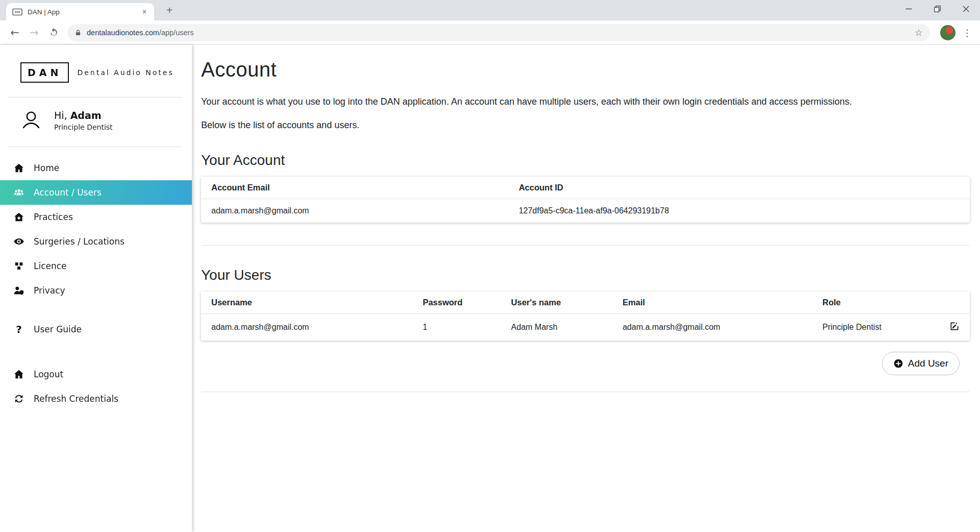 This screenshot has width=980, height=532. What do you see at coordinates (585, 316) in the screenshot?
I see `users-card: Username Password User's name Email Role…` at bounding box center [585, 316].